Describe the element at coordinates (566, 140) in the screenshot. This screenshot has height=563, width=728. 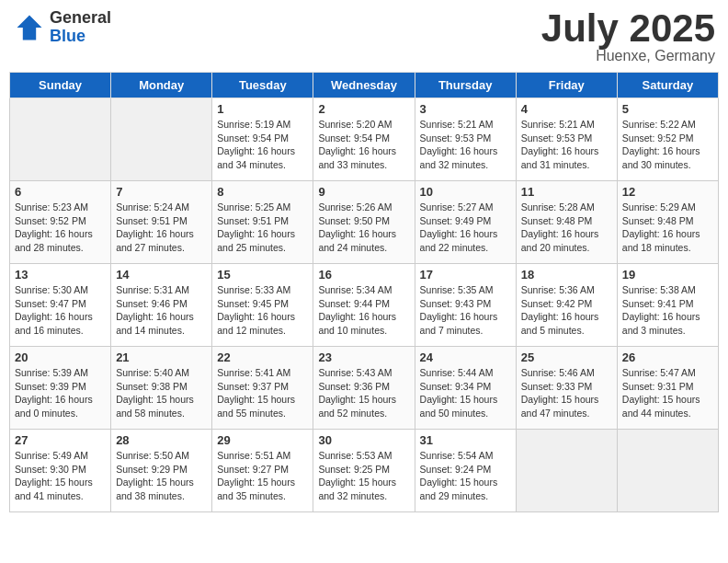
I see `calendar-cell: 4Sunrise: 5:21 AM Sunset: 9:53 PM Daylig…` at that location.